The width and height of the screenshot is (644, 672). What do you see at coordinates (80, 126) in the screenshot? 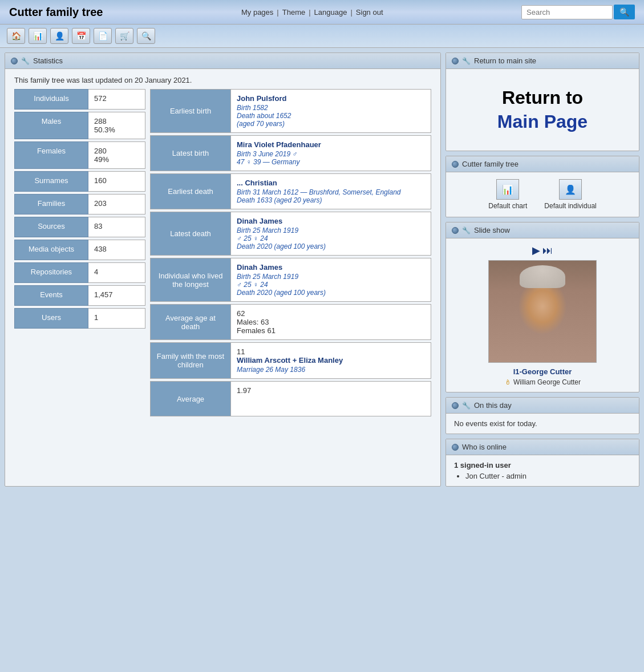
I see `stat-row-males: Males 28850.3%` at bounding box center [80, 126].